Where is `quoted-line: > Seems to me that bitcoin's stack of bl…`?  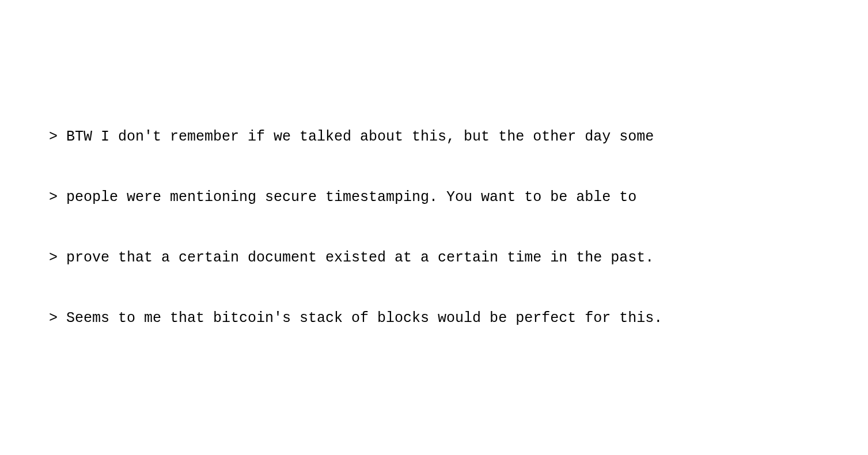
quoted-line: > Seems to me that bitcoin's stack of bl… is located at coordinates (441, 318).